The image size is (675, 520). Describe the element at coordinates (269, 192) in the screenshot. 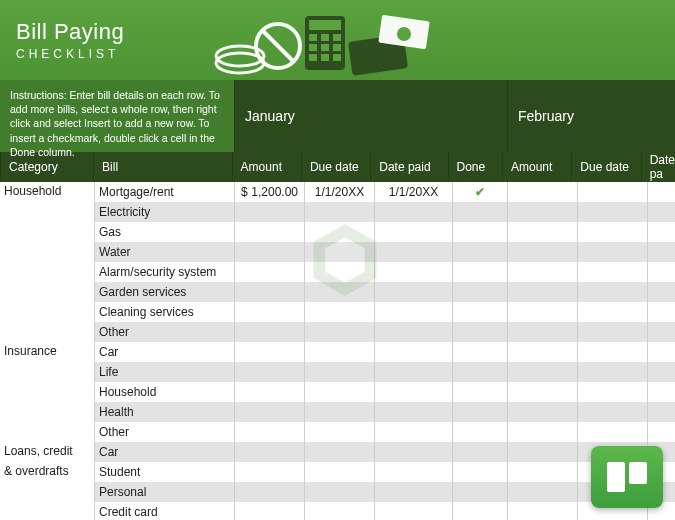

I see `cell-amount: $1,200.00` at that location.